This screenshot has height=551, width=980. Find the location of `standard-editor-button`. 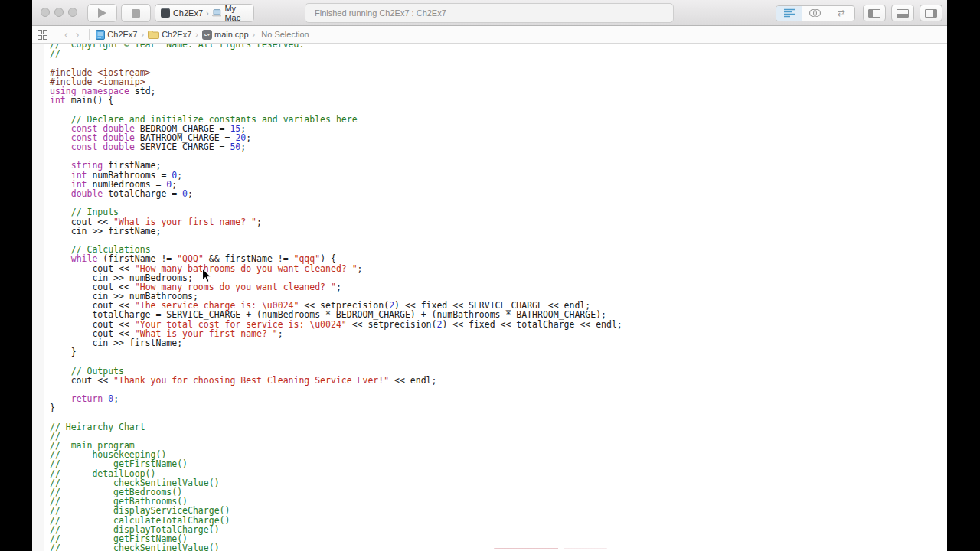

standard-editor-button is located at coordinates (789, 14).